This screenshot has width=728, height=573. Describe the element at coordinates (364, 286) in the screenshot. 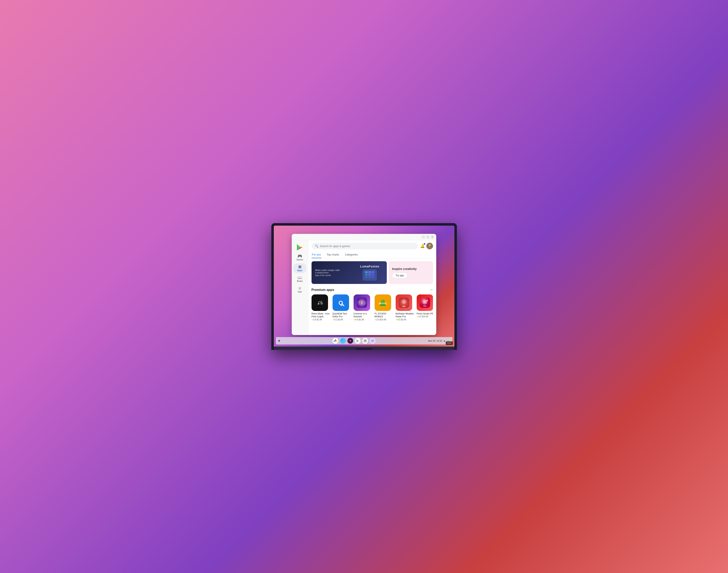

I see `screen: ─ □ ✕` at that location.